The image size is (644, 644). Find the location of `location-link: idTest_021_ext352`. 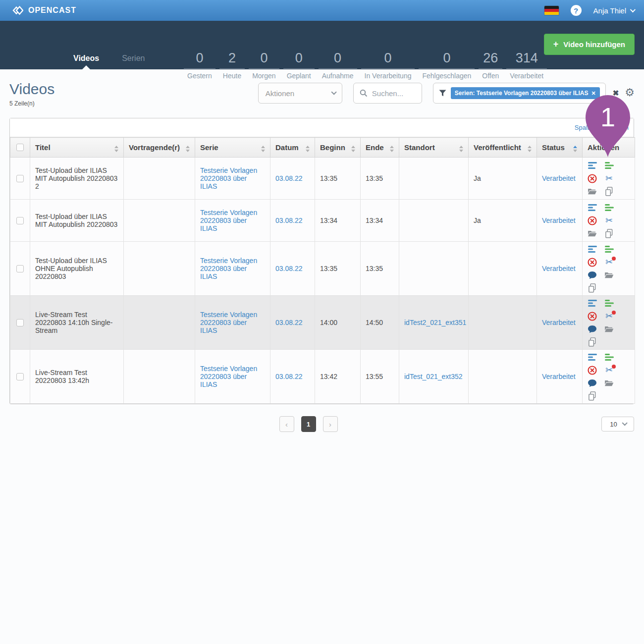

location-link: idTest_021_ext352 is located at coordinates (433, 376).